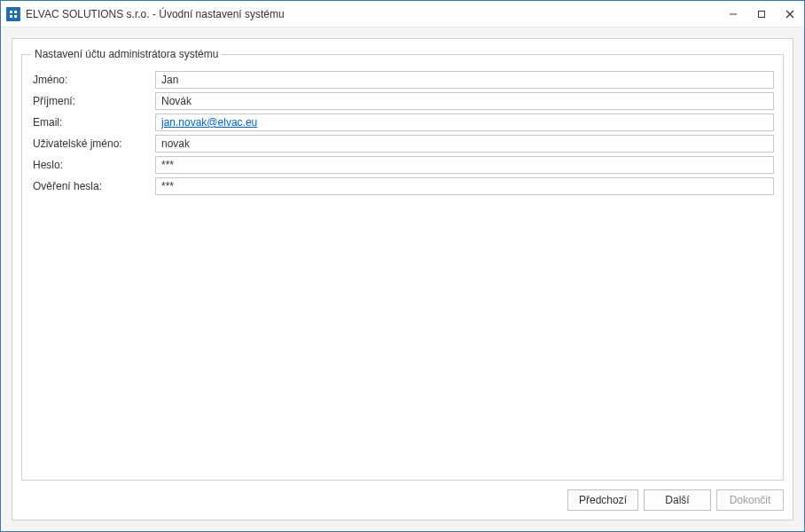 The width and height of the screenshot is (805, 532). I want to click on form-row-lastname: Příjmení:, so click(402, 101).